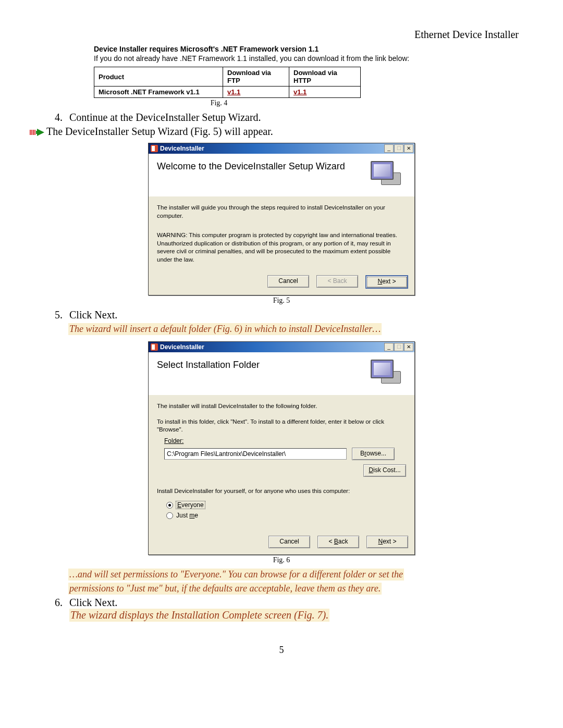 Image resolution: width=563 pixels, height=728 pixels. I want to click on folder-input, so click(255, 454).